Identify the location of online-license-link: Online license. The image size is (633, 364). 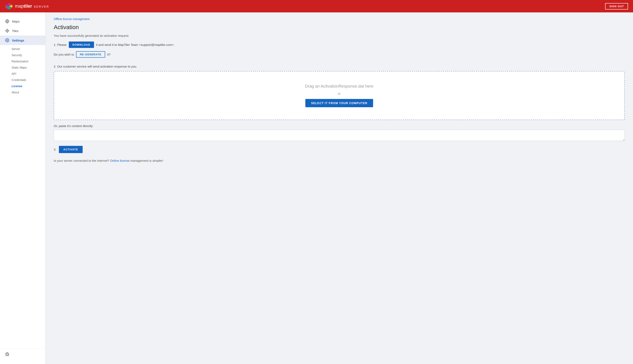
(120, 160).